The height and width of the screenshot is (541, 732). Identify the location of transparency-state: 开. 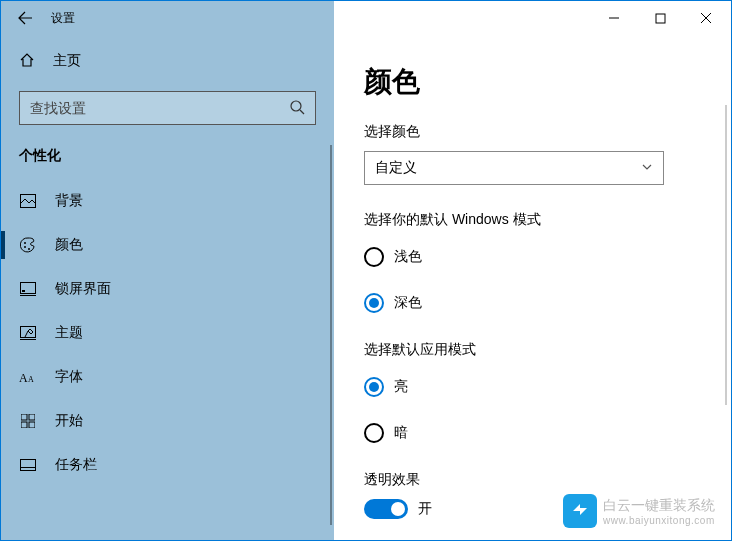
(425, 509).